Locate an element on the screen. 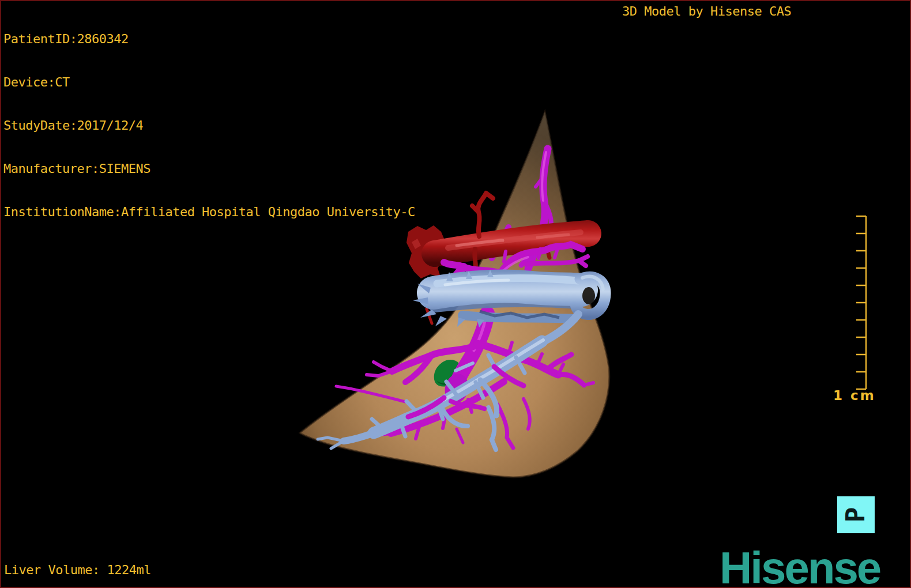  hisense-logo: Hisense is located at coordinates (800, 565).